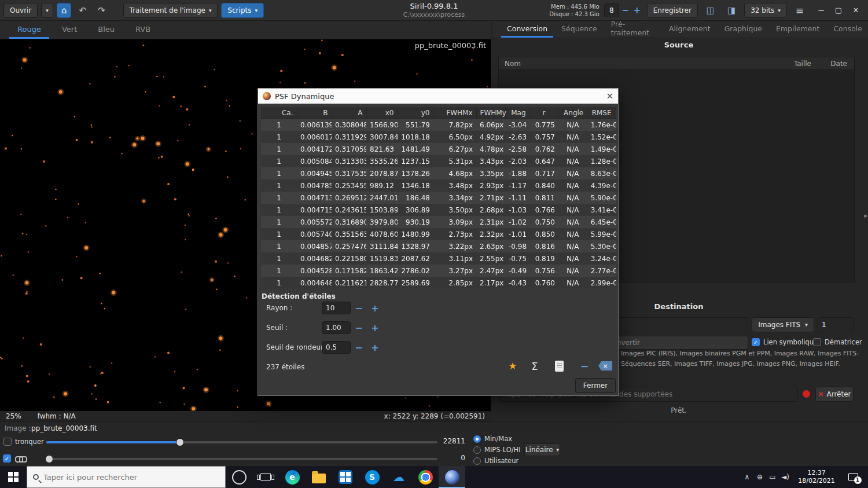 The width and height of the screenshot is (868, 488). I want to click on panel-collapse-handle: ▸, so click(866, 215).